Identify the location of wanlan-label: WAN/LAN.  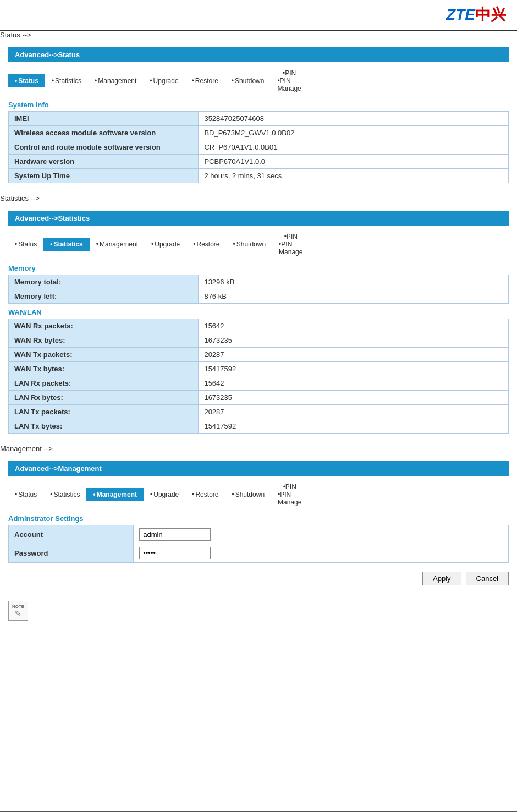
(258, 312).